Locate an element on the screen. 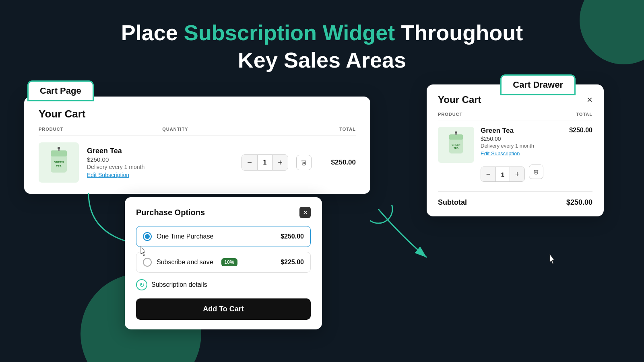 The width and height of the screenshot is (644, 362). col-product-header: PRODUCT is located at coordinates (51, 129).